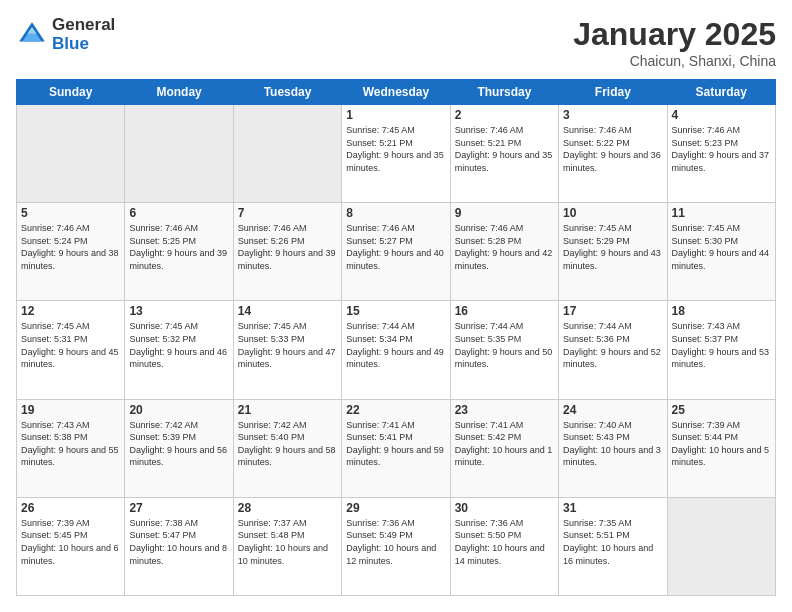 The height and width of the screenshot is (612, 792). Describe the element at coordinates (613, 546) in the screenshot. I see `calendar-cell: 31Sunrise: 7:35 AM Sunset: 5:51 PM Dayli…` at that location.